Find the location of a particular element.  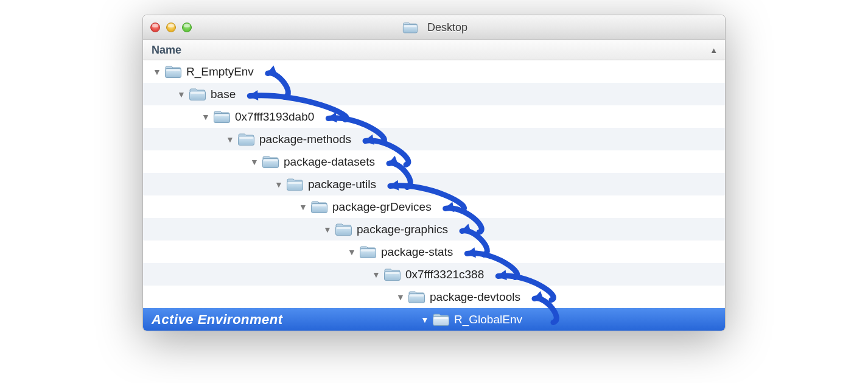

list-item: ▼package-graphics is located at coordinates (434, 229).